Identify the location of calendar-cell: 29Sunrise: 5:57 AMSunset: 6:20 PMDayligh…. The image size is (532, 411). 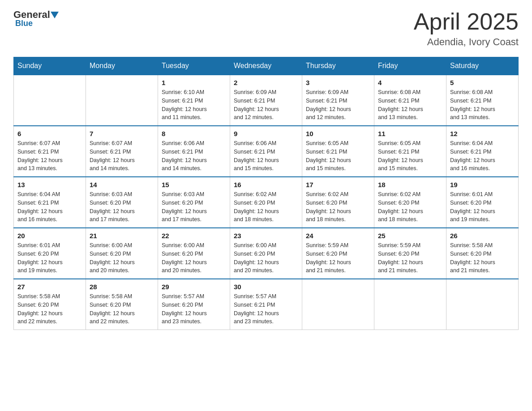
(194, 304).